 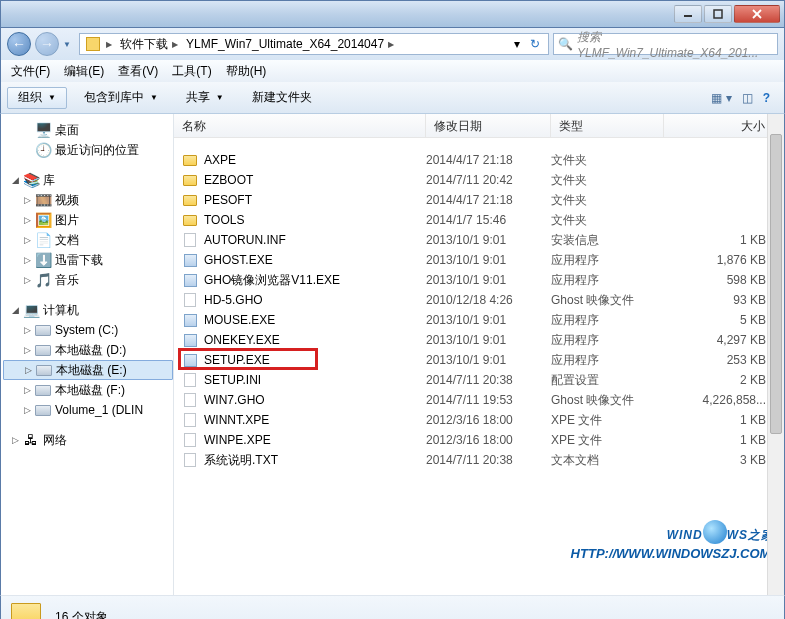 I want to click on preview-pane-button: ◫, so click(x=748, y=98).